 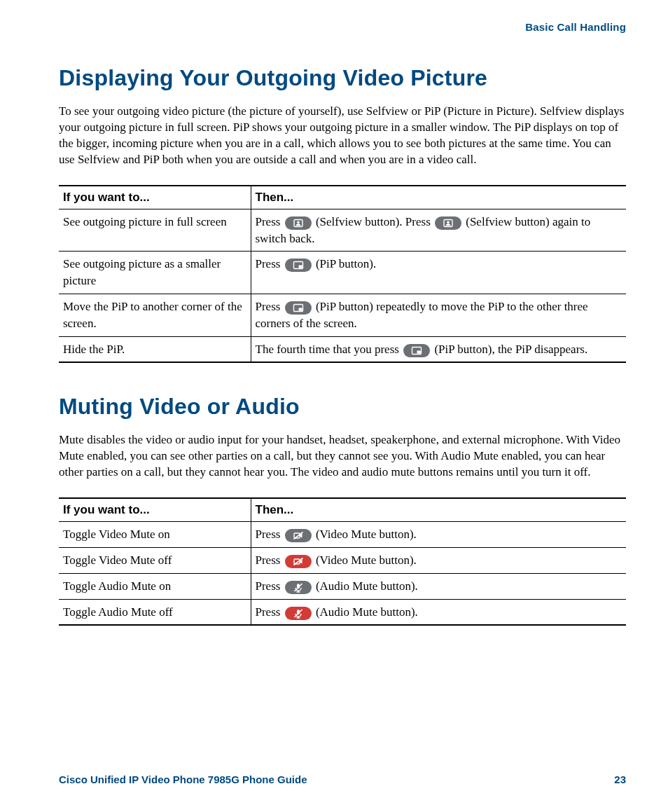 What do you see at coordinates (155, 349) in the screenshot?
I see `table-cell-if: Hide the PiP.` at bounding box center [155, 349].